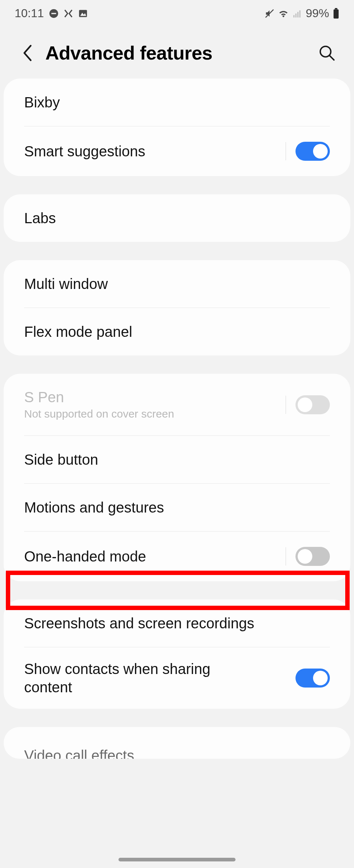 This screenshot has width=354, height=868. Describe the element at coordinates (283, 14) in the screenshot. I see `wifi-icon` at that location.